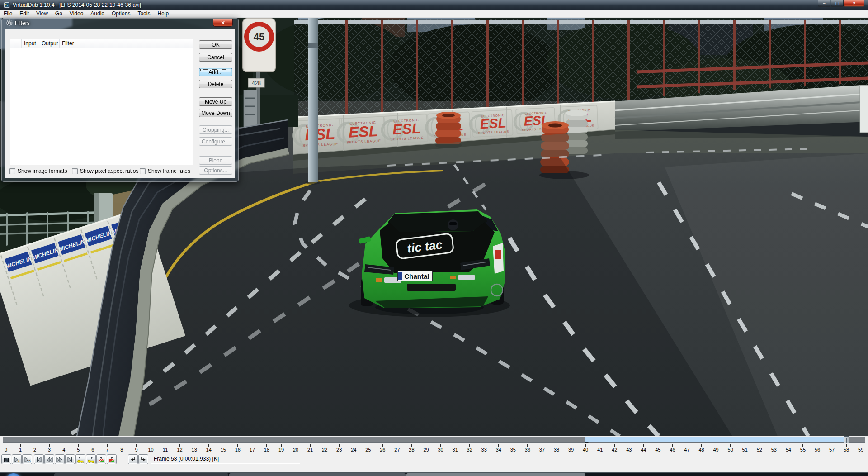 Image resolution: width=868 pixels, height=476 pixels. I want to click on scene-prev-icon, so click(101, 460).